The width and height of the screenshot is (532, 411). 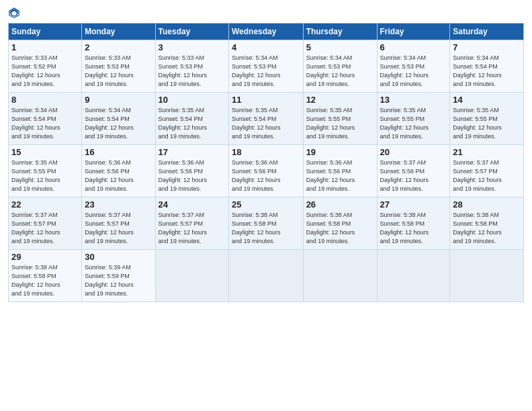 I want to click on day-cell: 6Sunrise: 5:34 AMSunset: 5:53 PMDaylight…, so click(x=414, y=66).